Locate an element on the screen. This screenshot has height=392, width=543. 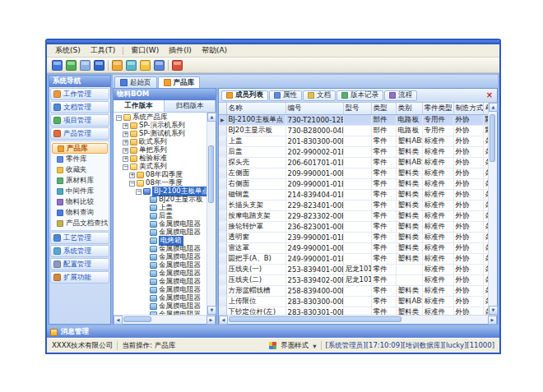
table-vertical-scrollbar is located at coordinates (492, 209).